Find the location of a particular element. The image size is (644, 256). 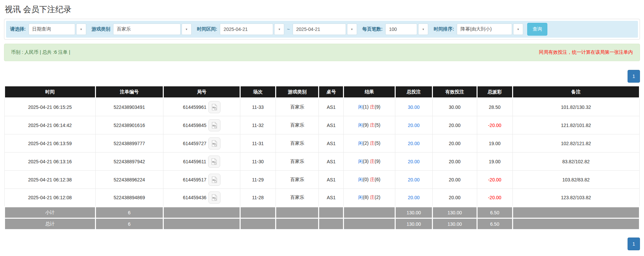

round-number: 614459517 is located at coordinates (195, 180).